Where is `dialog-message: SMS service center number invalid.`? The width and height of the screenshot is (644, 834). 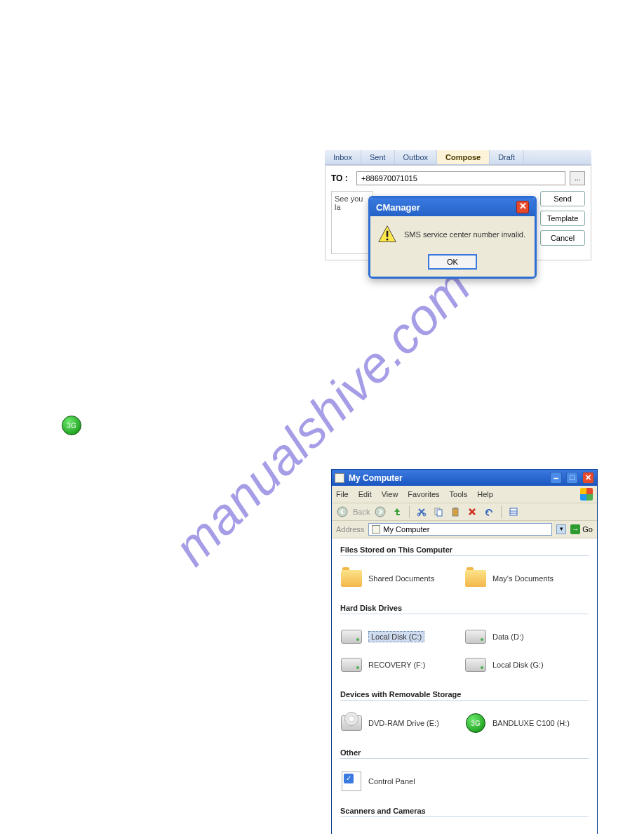
dialog-message: SMS service center number invalid. is located at coordinates (464, 234).